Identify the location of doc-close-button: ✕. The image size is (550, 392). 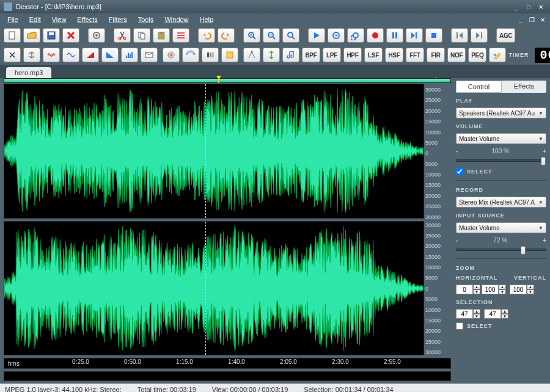
(543, 20).